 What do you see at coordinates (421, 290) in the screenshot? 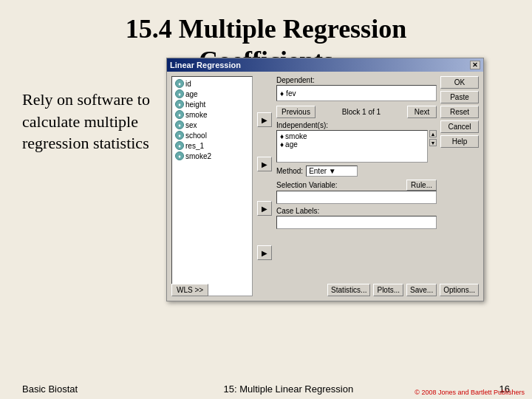
I see `save-button: Save...` at bounding box center [421, 290].